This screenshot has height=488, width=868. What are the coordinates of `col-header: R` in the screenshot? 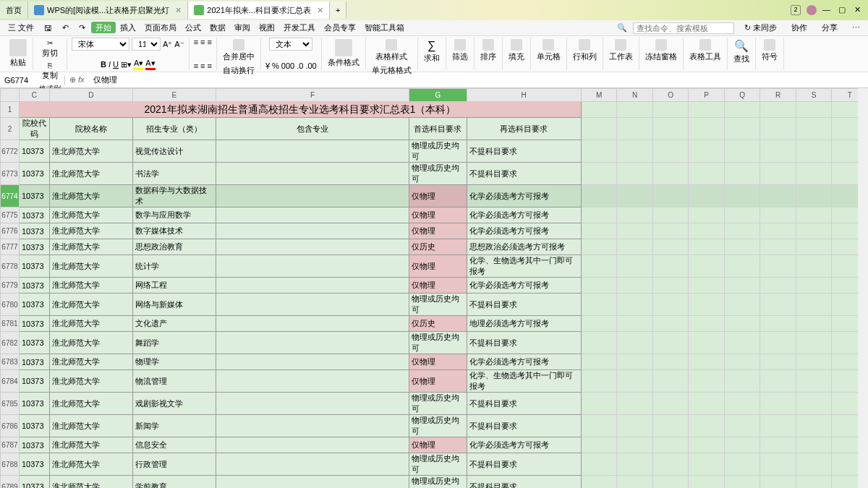 It's located at (778, 95).